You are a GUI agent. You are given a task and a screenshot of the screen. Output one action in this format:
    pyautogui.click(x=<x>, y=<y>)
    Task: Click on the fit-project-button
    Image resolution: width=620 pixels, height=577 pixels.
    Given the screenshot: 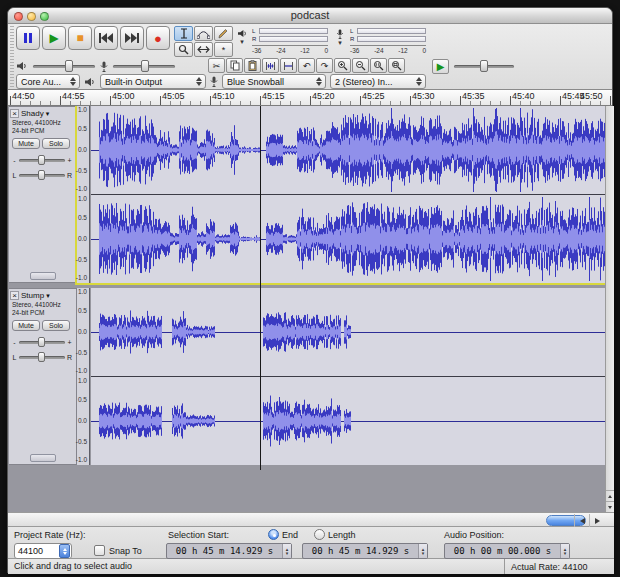 What is the action you would take?
    pyautogui.click(x=396, y=66)
    